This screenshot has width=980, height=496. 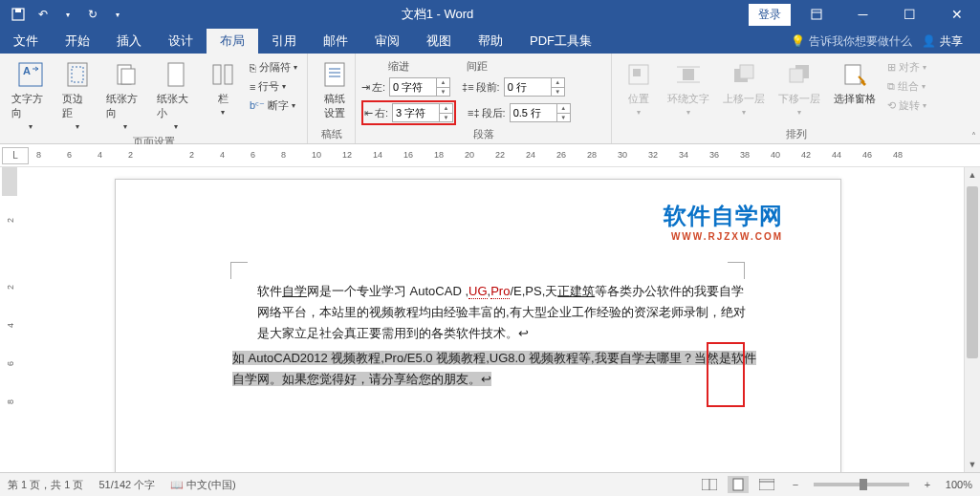 What do you see at coordinates (956, 14) in the screenshot?
I see `close-button: ✕` at bounding box center [956, 14].